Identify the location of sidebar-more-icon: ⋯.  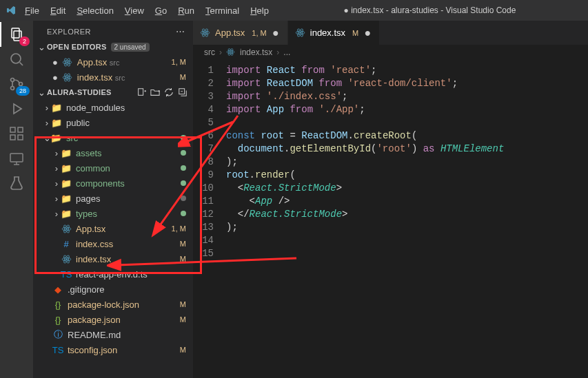
(181, 32).